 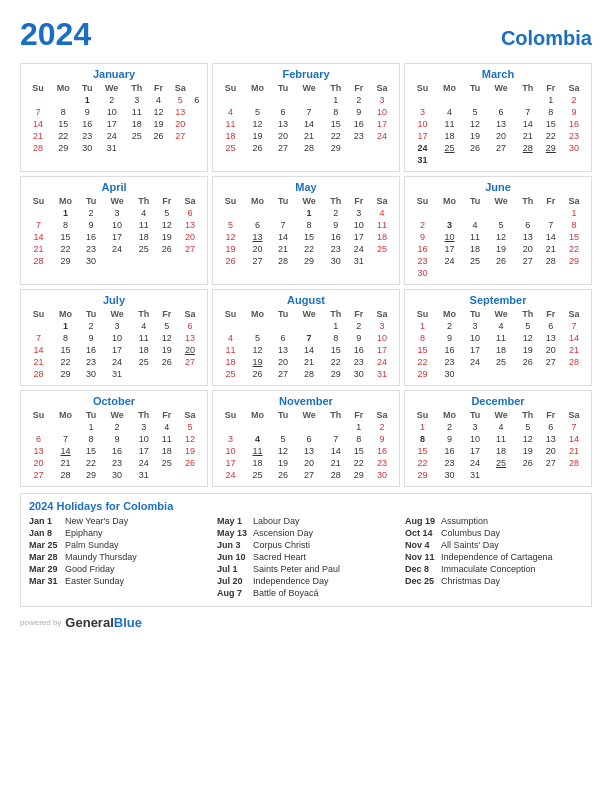 What do you see at coordinates (306, 438) in the screenshot?
I see `month-block-november: NovemberSuMoTuWeThFrSa123456789101112131…` at bounding box center [306, 438].